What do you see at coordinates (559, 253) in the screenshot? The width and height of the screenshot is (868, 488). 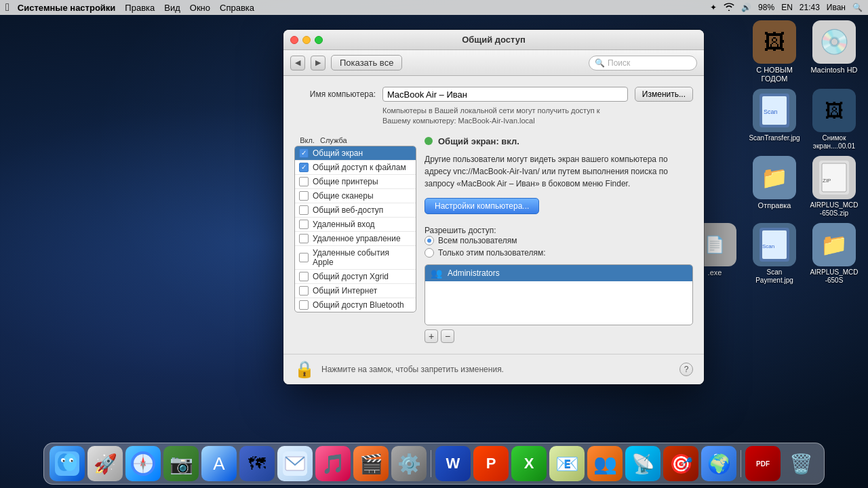 I see `radio-these-users: Только этим пользователям:` at bounding box center [559, 253].